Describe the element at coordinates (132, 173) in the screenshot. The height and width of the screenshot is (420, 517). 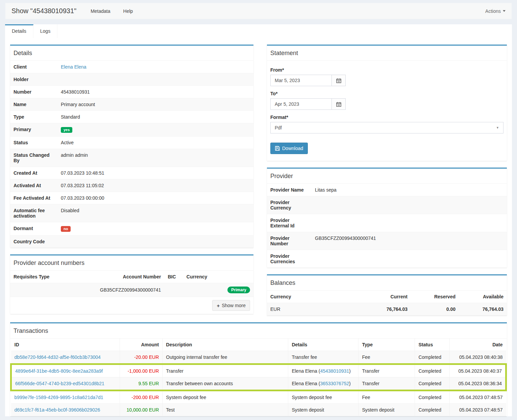
I see `detail-row-created-at: Created At 07.03.2023 10:48:51` at that location.